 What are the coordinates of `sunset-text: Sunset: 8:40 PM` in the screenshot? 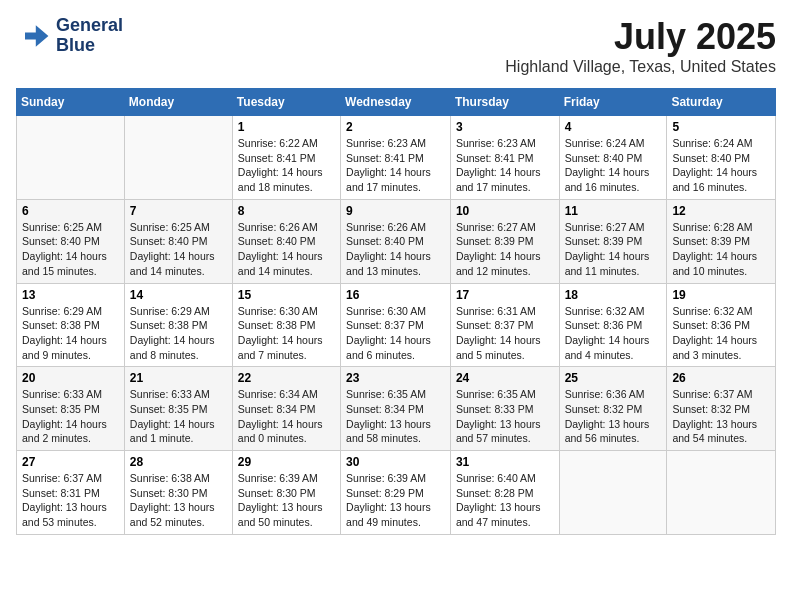 It's located at (277, 241).